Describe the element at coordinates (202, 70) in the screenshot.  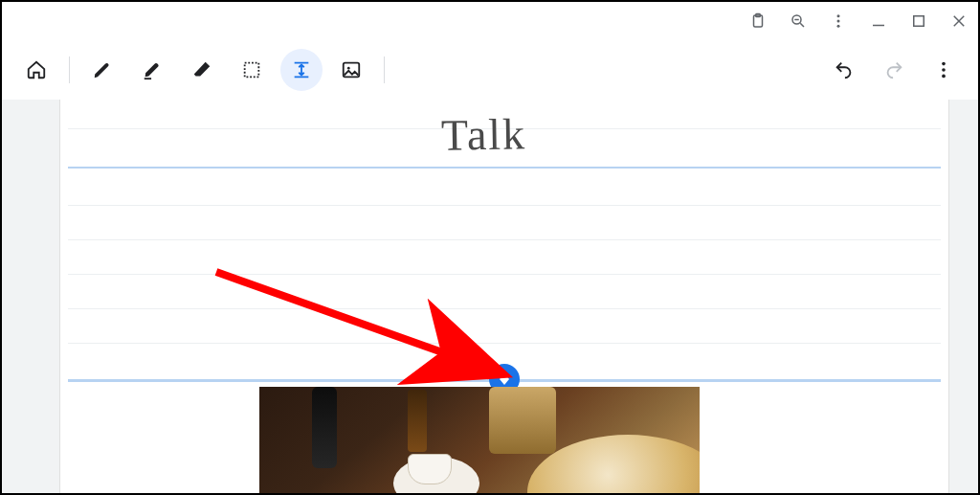
I see `eraser-tool` at that location.